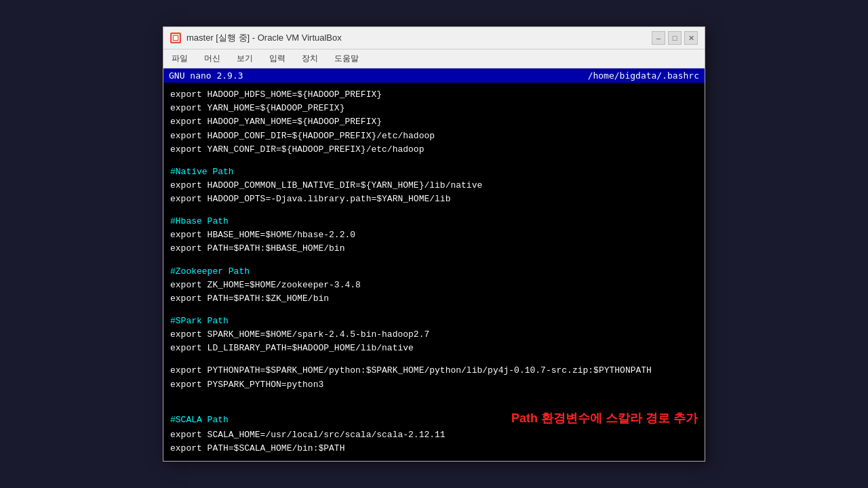  What do you see at coordinates (199, 420) in the screenshot?
I see `scala-comment: #SCALA Path` at bounding box center [199, 420].